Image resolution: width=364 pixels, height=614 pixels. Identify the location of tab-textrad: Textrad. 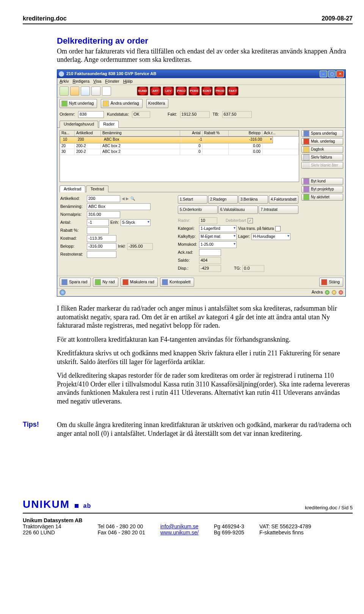
(97, 189).